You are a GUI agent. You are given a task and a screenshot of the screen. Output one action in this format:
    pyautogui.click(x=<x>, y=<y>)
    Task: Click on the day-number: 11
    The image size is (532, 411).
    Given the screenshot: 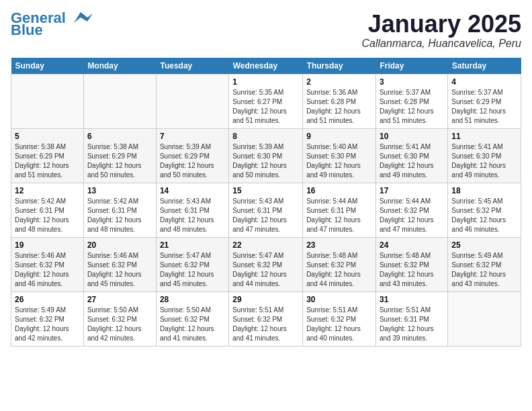 What is the action you would take?
    pyautogui.click(x=484, y=136)
    